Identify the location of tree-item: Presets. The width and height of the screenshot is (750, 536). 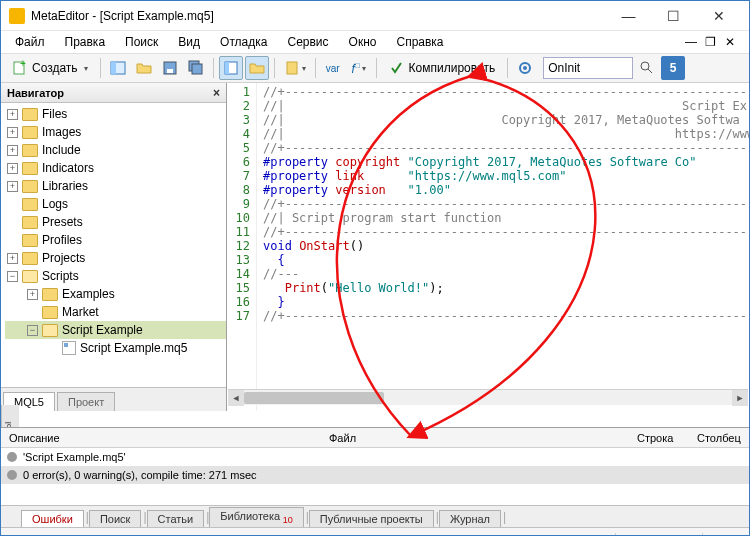
(116, 222).